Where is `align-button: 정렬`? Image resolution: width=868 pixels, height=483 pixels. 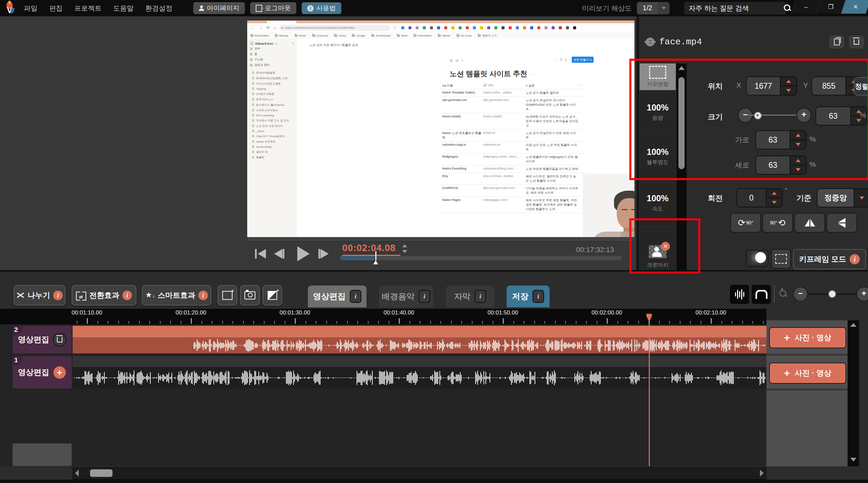
align-button: 정렬 is located at coordinates (861, 86).